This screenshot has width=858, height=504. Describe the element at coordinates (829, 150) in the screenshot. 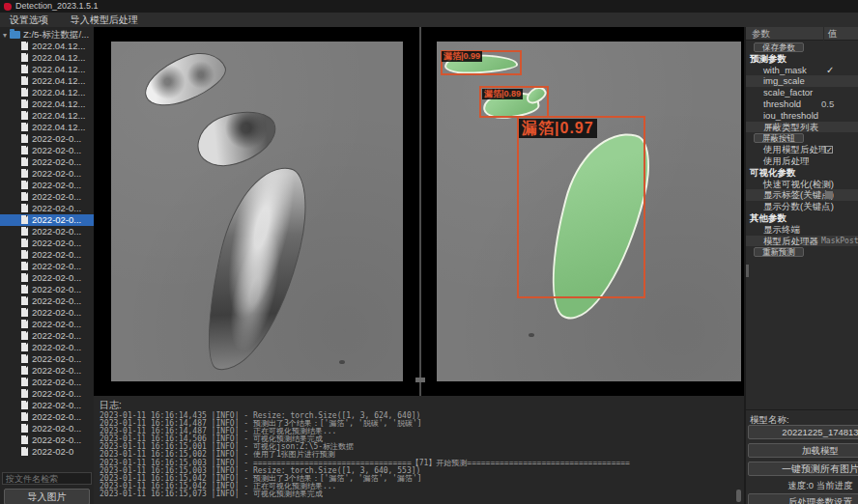

I see `checkbox: ✓` at that location.